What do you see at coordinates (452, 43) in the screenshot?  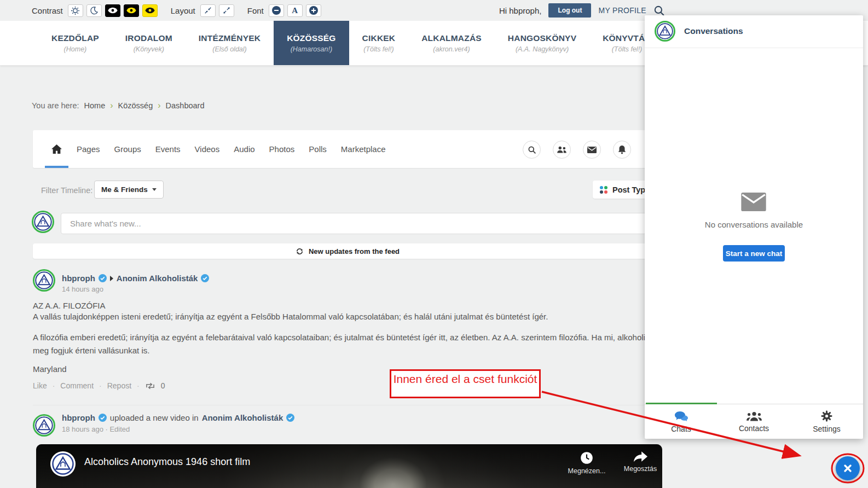 I see `nav-item-alkalmazas: ALKALMAZÁS (akron.ver4)` at bounding box center [452, 43].